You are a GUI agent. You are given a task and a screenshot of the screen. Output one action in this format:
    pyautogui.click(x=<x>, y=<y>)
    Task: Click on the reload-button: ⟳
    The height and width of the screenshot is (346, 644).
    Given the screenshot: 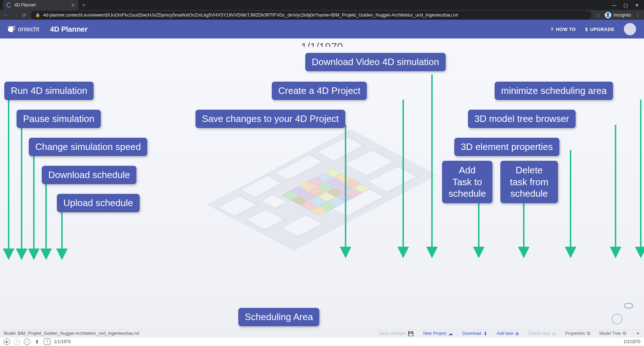 What is the action you would take?
    pyautogui.click(x=24, y=15)
    